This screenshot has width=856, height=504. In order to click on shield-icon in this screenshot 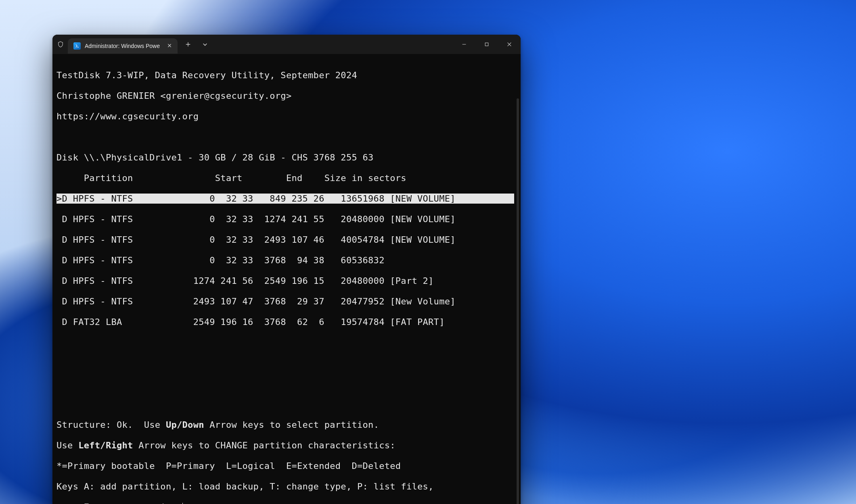, I will do `click(61, 44)`.